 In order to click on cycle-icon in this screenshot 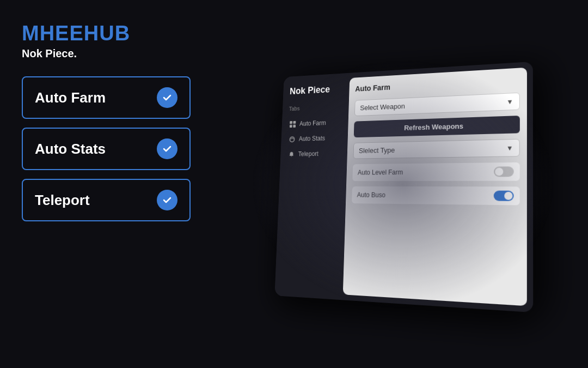, I will do `click(292, 138)`.